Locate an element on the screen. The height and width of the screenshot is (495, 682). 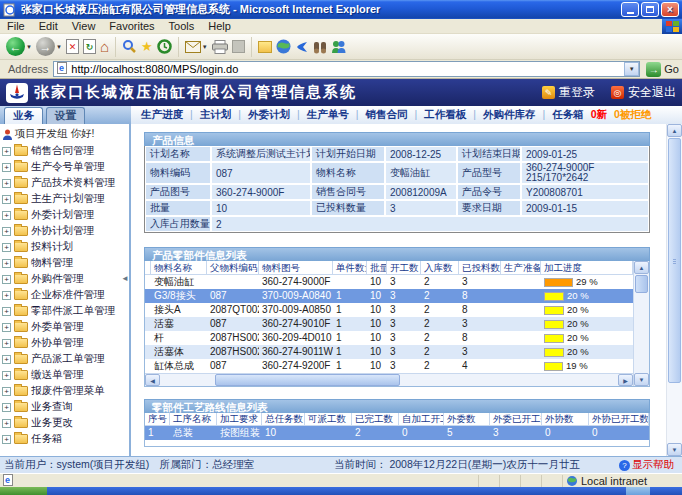
tree-item: + 外委计划管理 is located at coordinates (66, 215).